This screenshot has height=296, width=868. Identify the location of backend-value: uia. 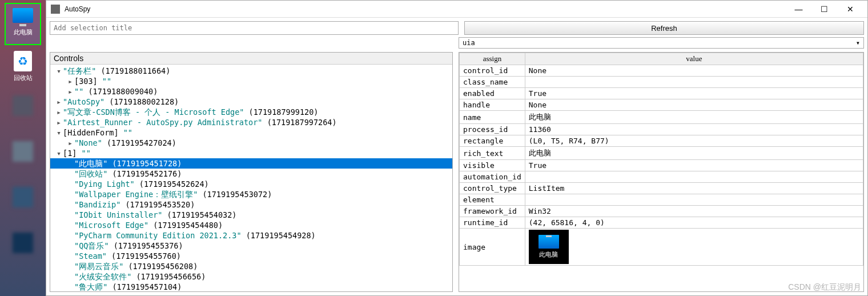
(469, 43).